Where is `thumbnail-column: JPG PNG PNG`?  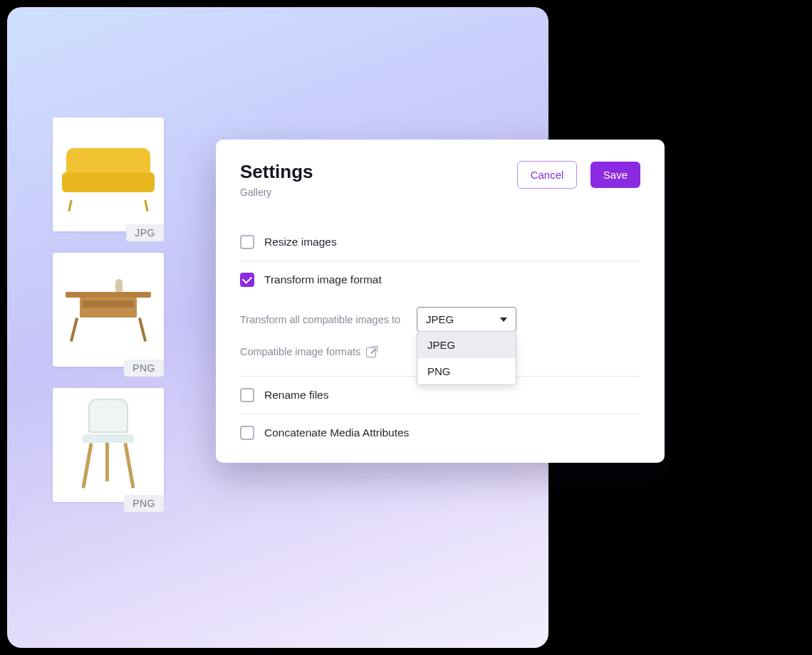 thumbnail-column: JPG PNG PNG is located at coordinates (108, 310).